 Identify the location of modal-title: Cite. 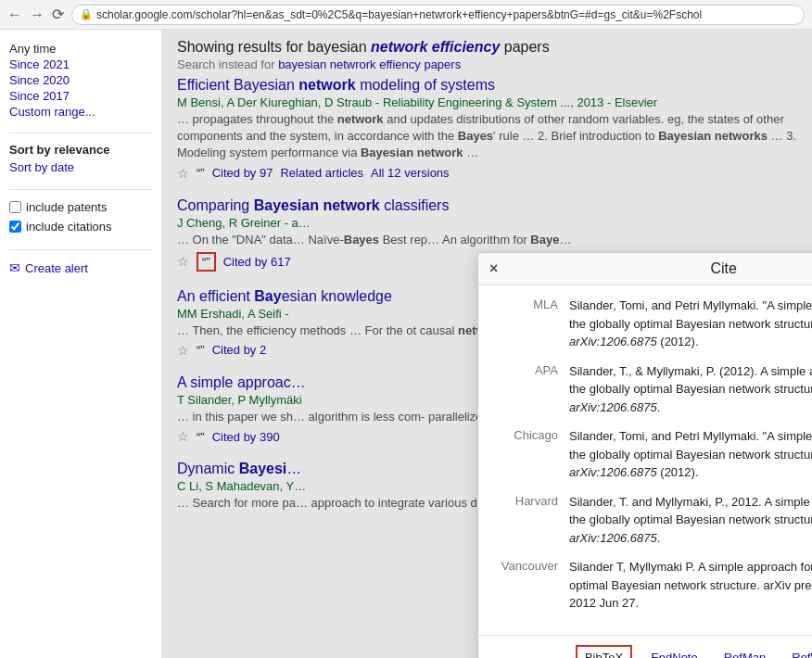
(660, 269).